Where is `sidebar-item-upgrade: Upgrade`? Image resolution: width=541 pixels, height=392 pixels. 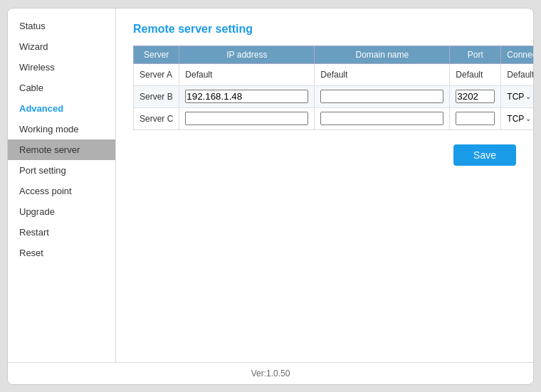 sidebar-item-upgrade: Upgrade is located at coordinates (61, 212).